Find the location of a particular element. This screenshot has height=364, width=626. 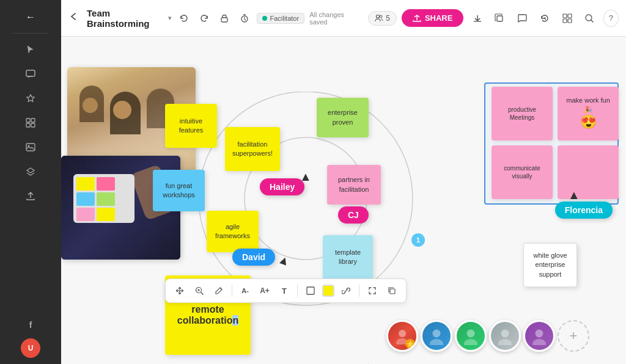

grid-view-btn is located at coordinates (567, 18).